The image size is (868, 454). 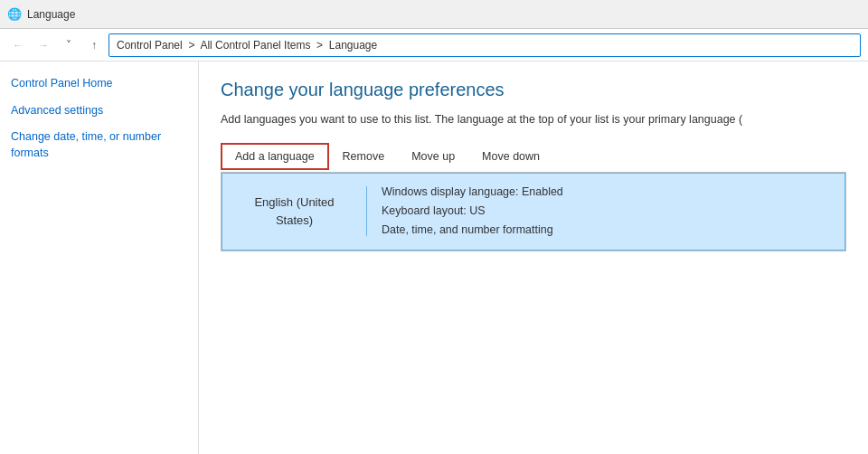 I want to click on sidebar-link-advanced: Advanced settings, so click(x=99, y=111).